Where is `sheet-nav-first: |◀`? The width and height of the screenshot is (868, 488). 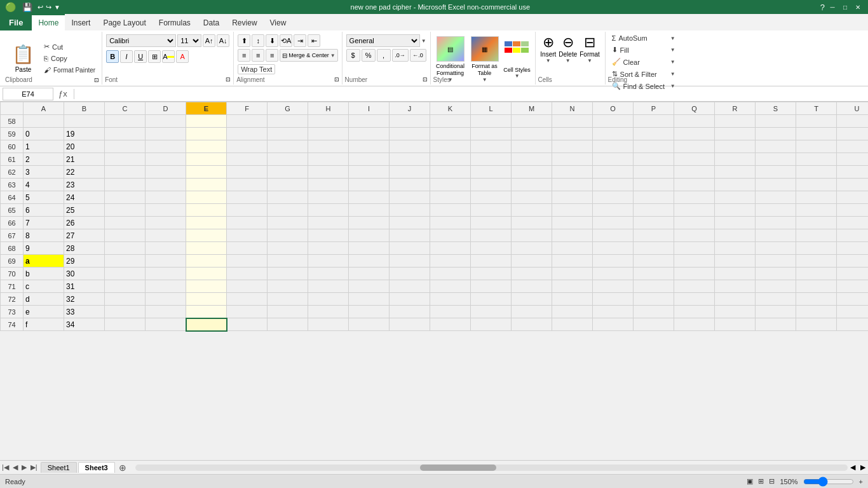
sheet-nav-first: |◀ is located at coordinates (5, 468).